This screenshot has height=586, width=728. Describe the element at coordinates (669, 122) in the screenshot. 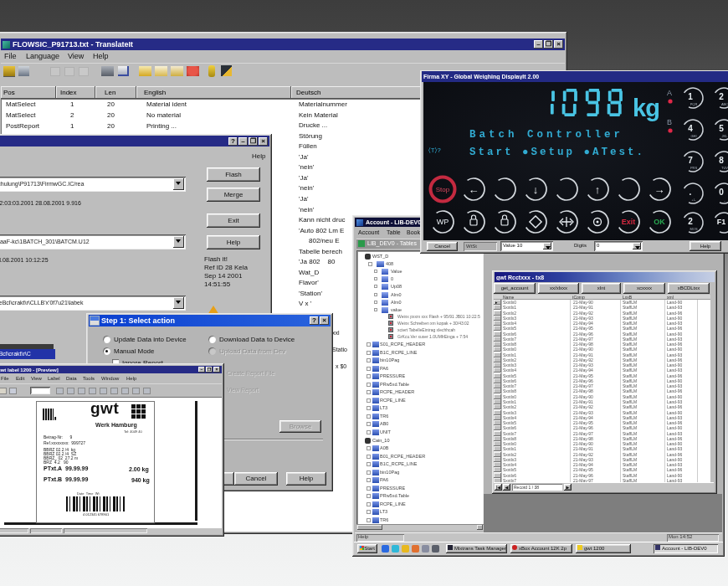

I see `svg-text: B` at that location.